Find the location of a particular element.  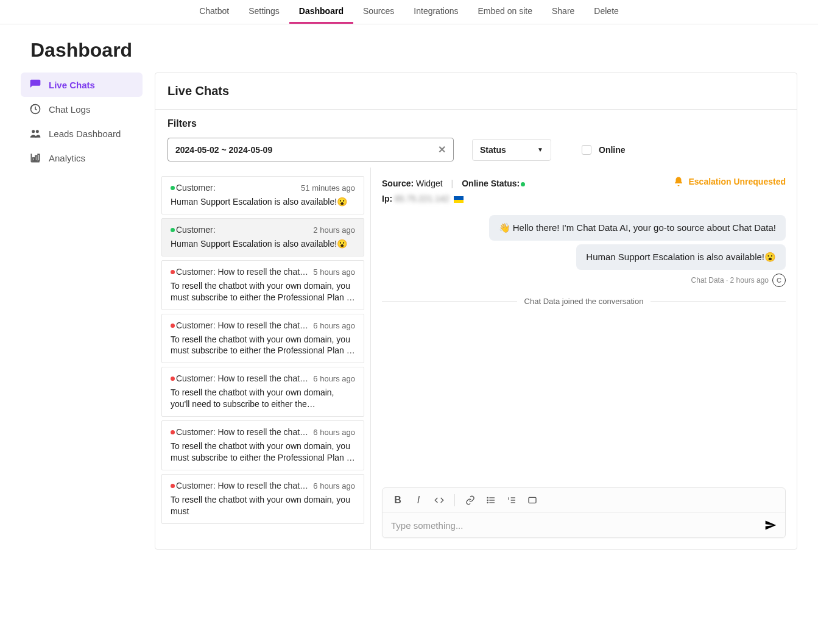

composer-input: Type something... is located at coordinates (584, 525).